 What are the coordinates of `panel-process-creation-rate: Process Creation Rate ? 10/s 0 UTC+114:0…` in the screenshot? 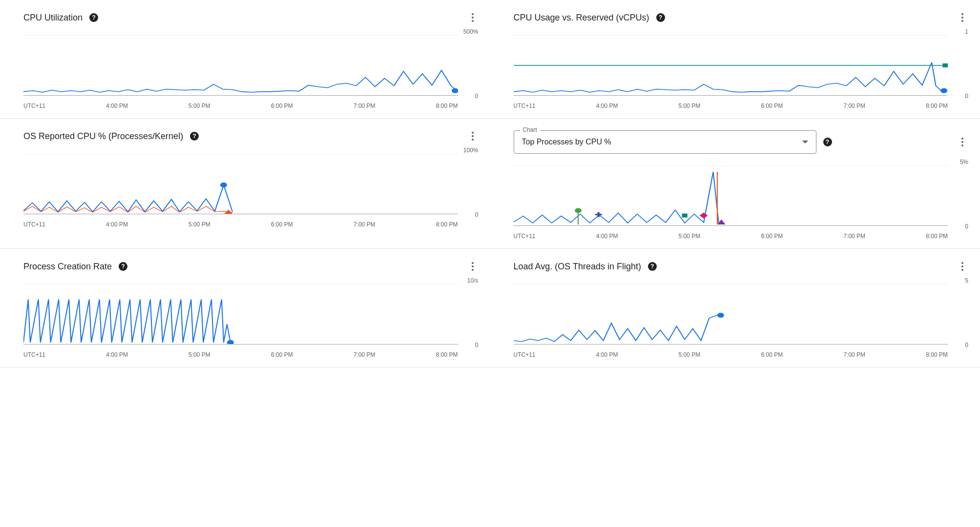 It's located at (245, 308).